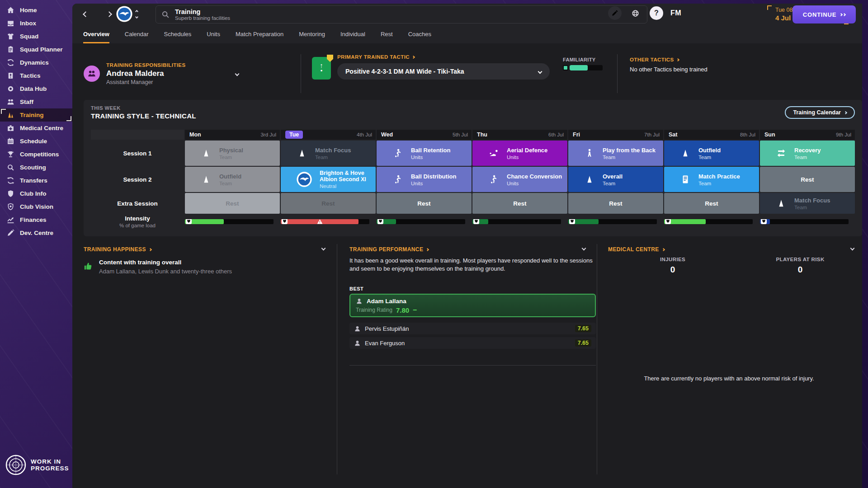 This screenshot has width=868, height=488. Describe the element at coordinates (36, 62) in the screenshot. I see `sidebar-item-dynamics: Dynamics` at that location.